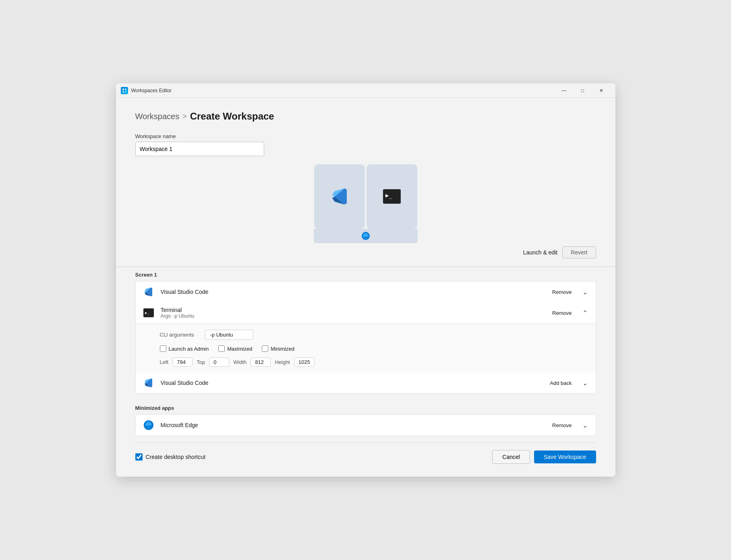 This screenshot has height=560, width=731. I want to click on terminal-row: ▶_ Terminal Args: -p Ubuntu Remove ⌃, so click(366, 313).